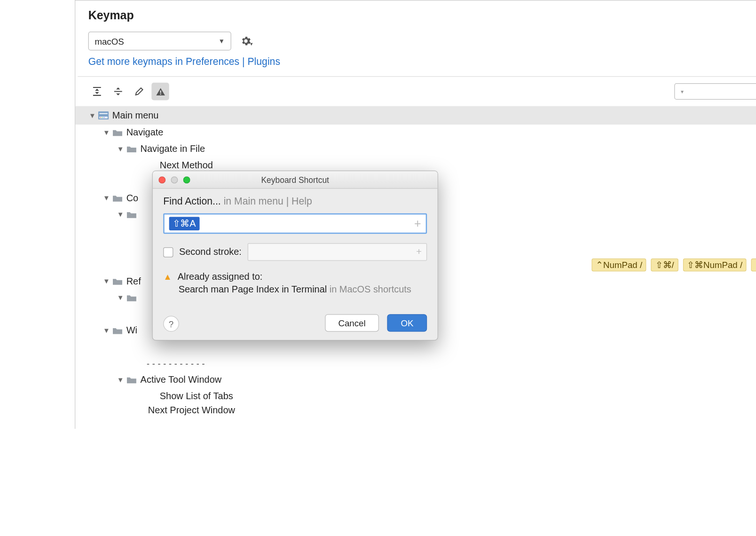  Describe the element at coordinates (181, 380) in the screenshot. I see `tree-item-label: Active Tool Window` at that location.